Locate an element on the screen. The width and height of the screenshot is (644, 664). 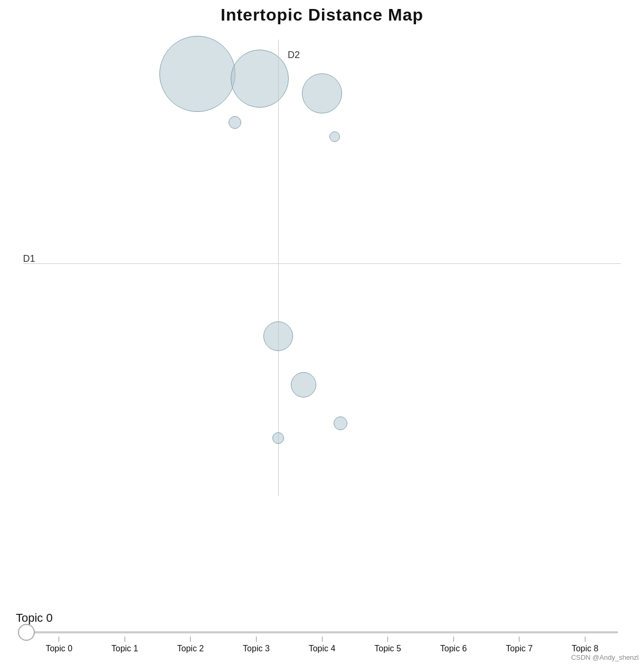
d2-label: D2 is located at coordinates (293, 55).